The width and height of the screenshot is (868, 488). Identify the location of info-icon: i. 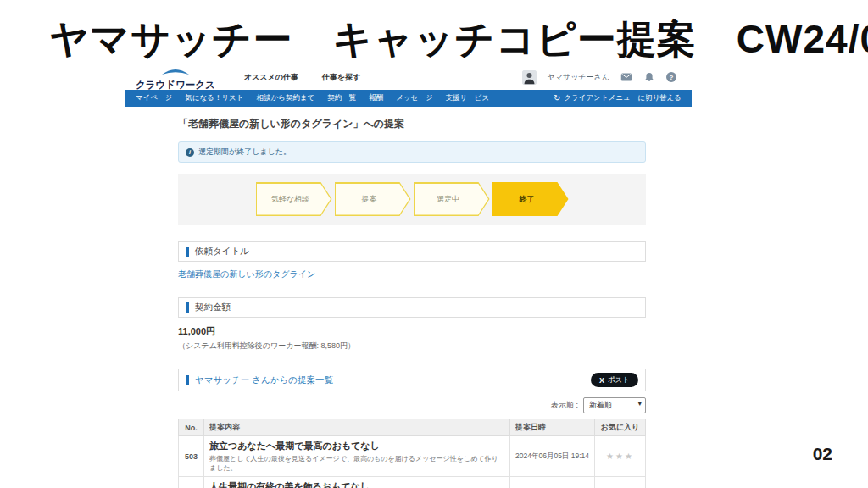
(190, 152).